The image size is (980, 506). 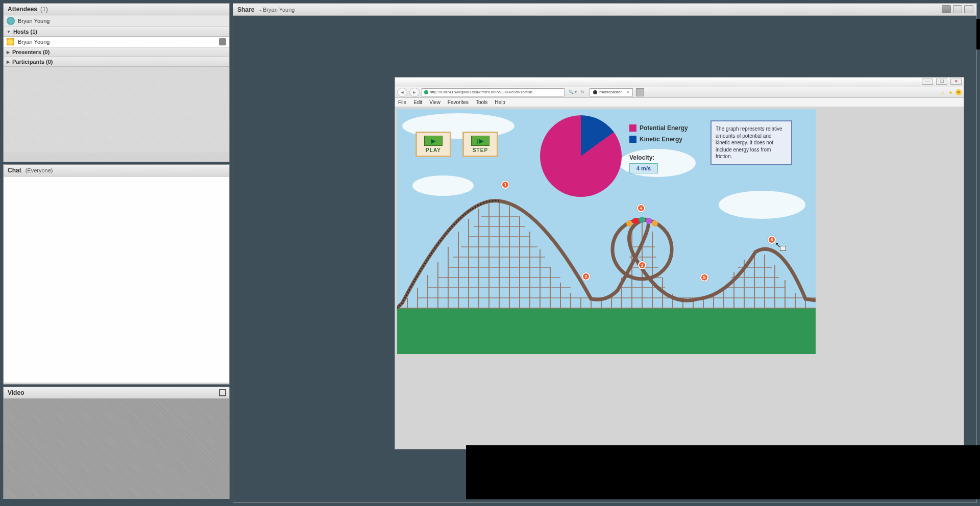 I want to click on host-name: Bryan Young, so click(x=34, y=42).